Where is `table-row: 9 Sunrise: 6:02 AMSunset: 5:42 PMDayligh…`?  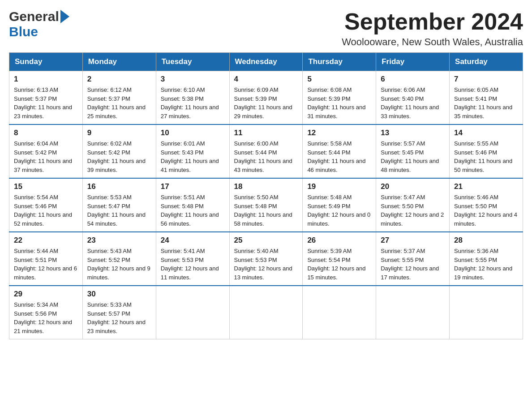
table-row: 9 Sunrise: 6:02 AMSunset: 5:42 PMDayligh… is located at coordinates (119, 151).